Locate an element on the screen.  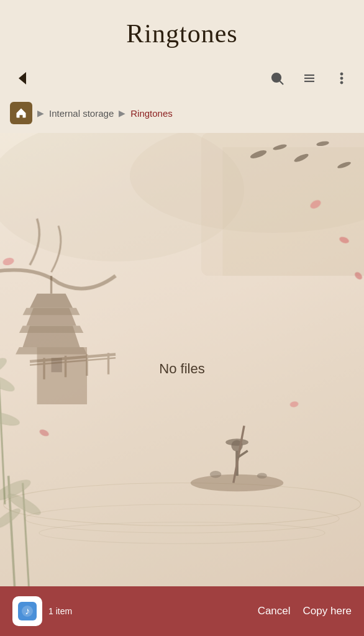
no-files-message: No files is located at coordinates (181, 369).